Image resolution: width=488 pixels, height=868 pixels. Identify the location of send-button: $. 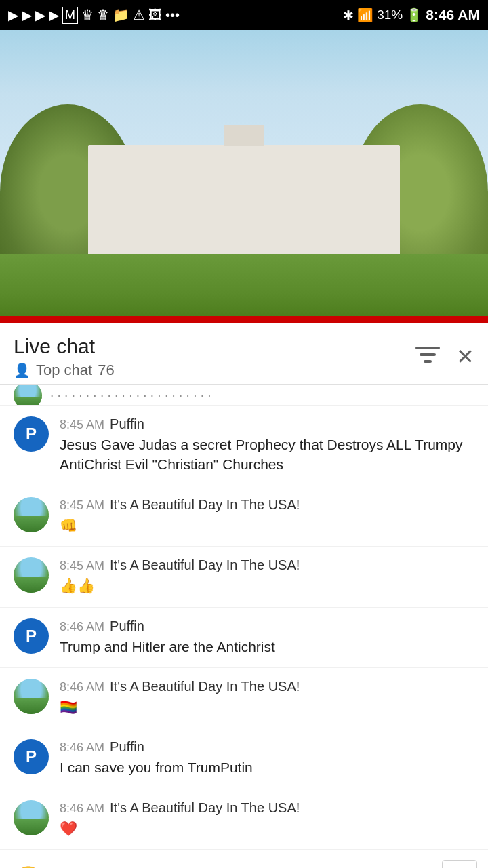
(460, 864).